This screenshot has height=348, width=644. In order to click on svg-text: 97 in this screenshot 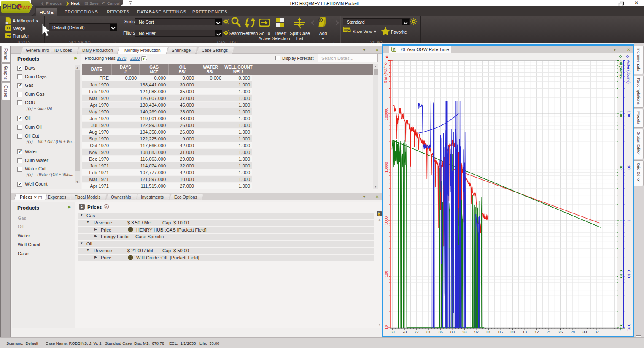, I will do `click(477, 332)`.